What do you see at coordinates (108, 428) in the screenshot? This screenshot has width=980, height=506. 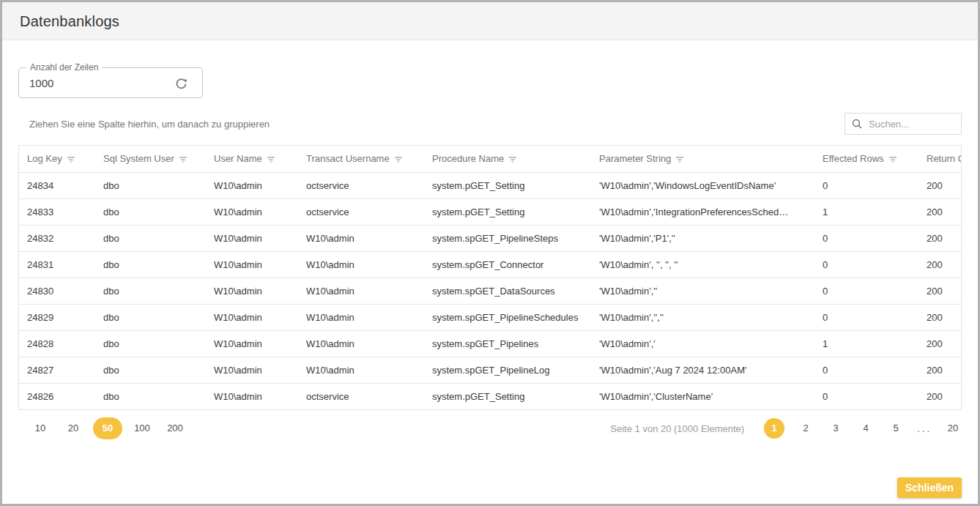 I see `page-size-50: 50` at bounding box center [108, 428].